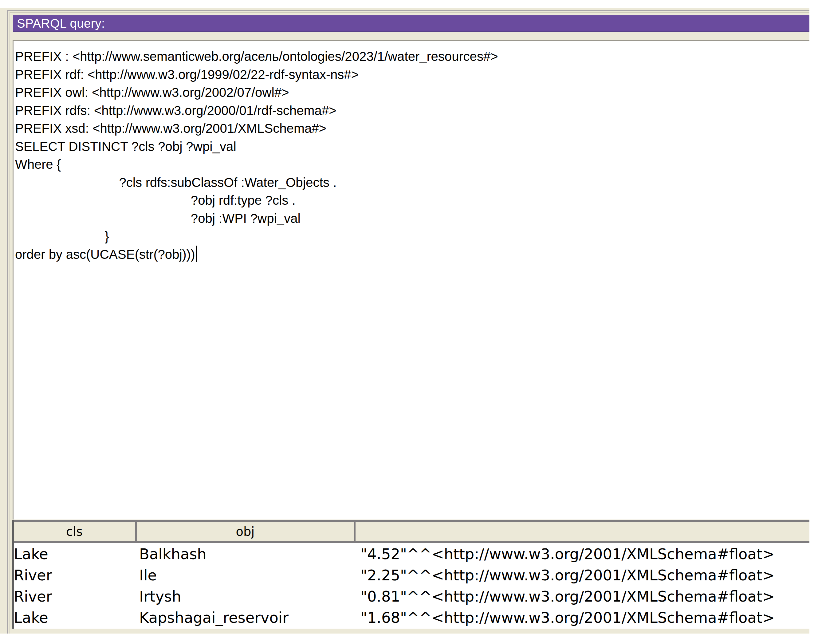 Image resolution: width=822 pixels, height=644 pixels. I want to click on column-header-cls: cls, so click(75, 532).